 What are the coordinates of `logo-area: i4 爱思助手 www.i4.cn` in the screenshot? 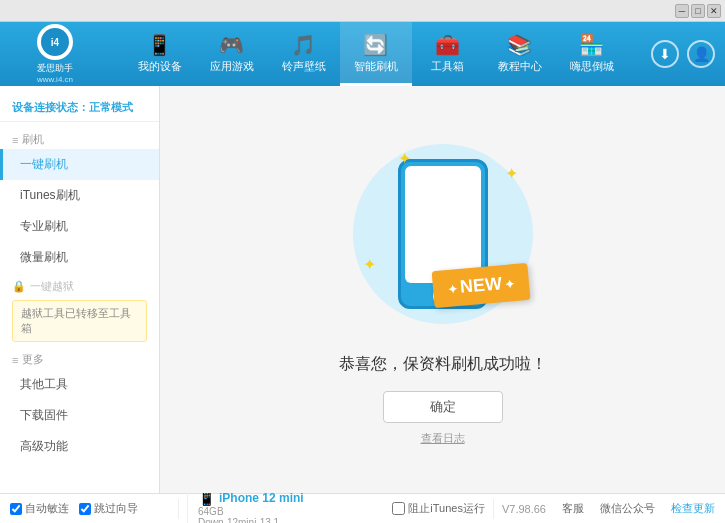 It's located at (55, 54).